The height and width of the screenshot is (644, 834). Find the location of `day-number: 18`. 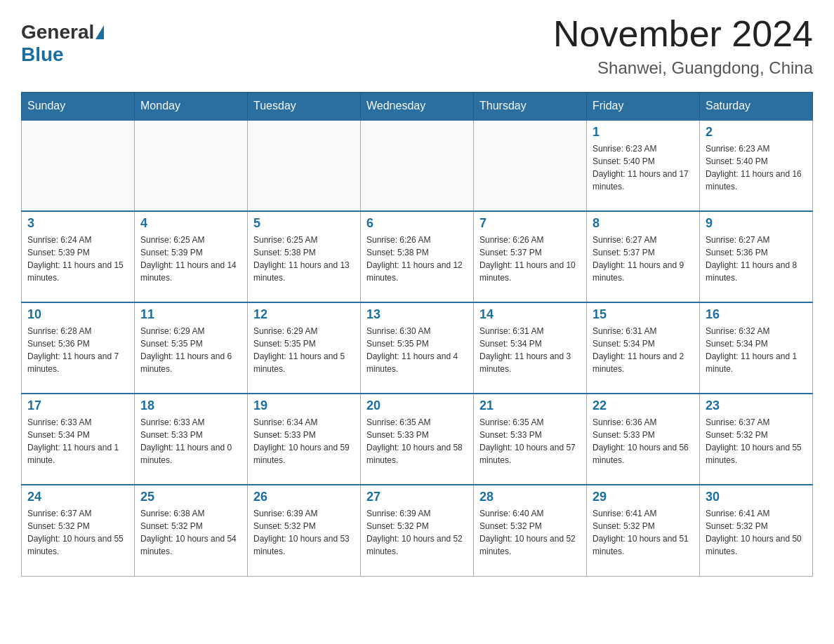

day-number: 18 is located at coordinates (191, 405).